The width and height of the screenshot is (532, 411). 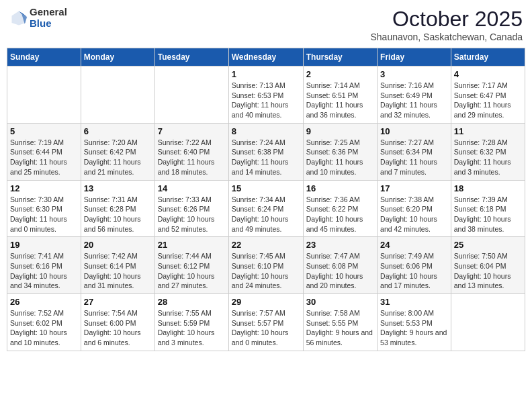 I want to click on logo-text: General Blue, so click(x=48, y=17).